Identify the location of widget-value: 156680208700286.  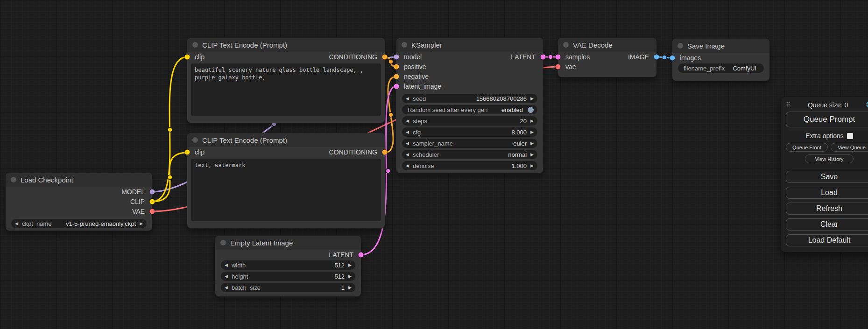
(501, 99).